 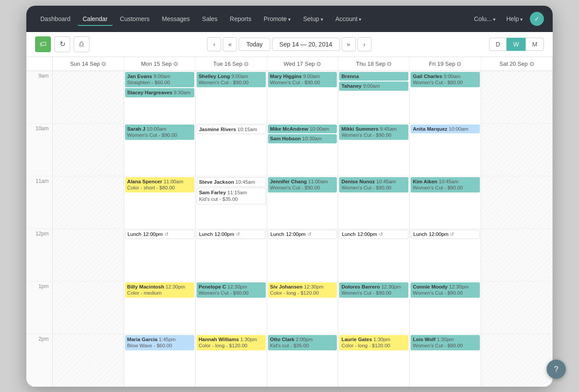 What do you see at coordinates (349, 19) in the screenshot?
I see `nav-account: Account` at bounding box center [349, 19].